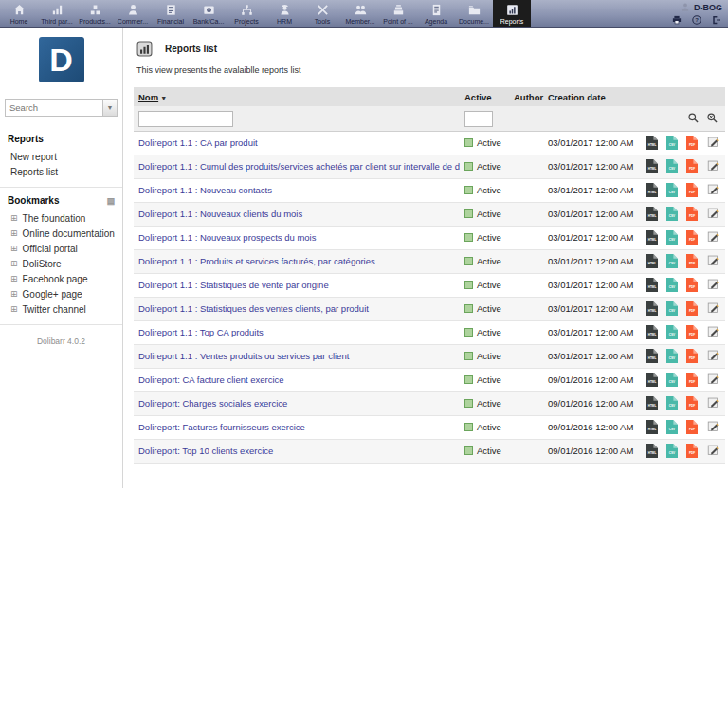  I want to click on bookmark-item-official-portal: ⊞Official portal, so click(61, 248).